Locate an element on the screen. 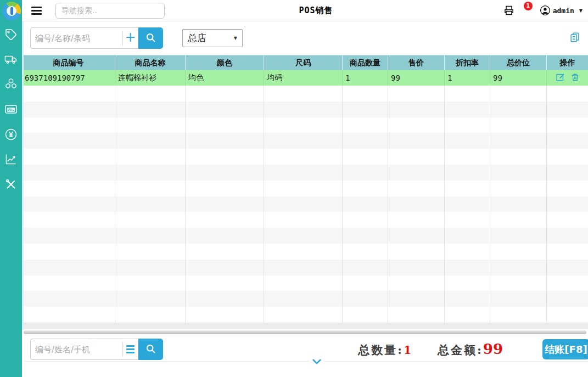 This screenshot has width=588, height=377. cell-product-name: 连帽棉衬衫 is located at coordinates (150, 78).